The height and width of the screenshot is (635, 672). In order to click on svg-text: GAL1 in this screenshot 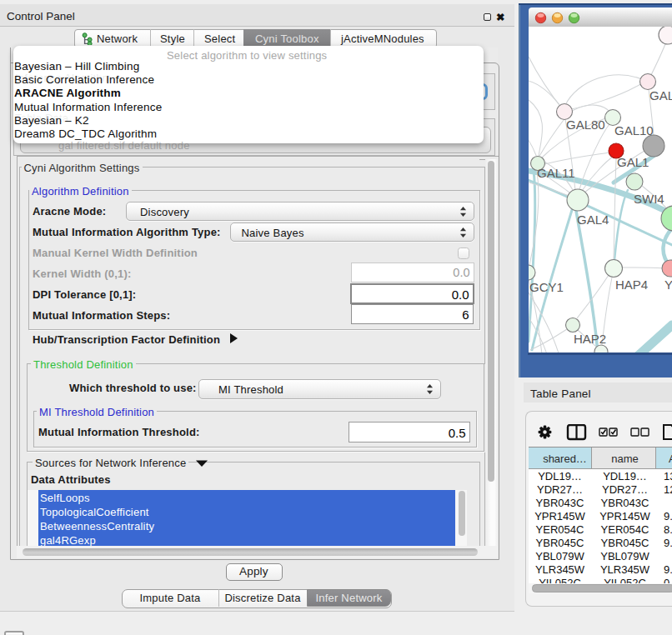, I will do `click(633, 162)`.